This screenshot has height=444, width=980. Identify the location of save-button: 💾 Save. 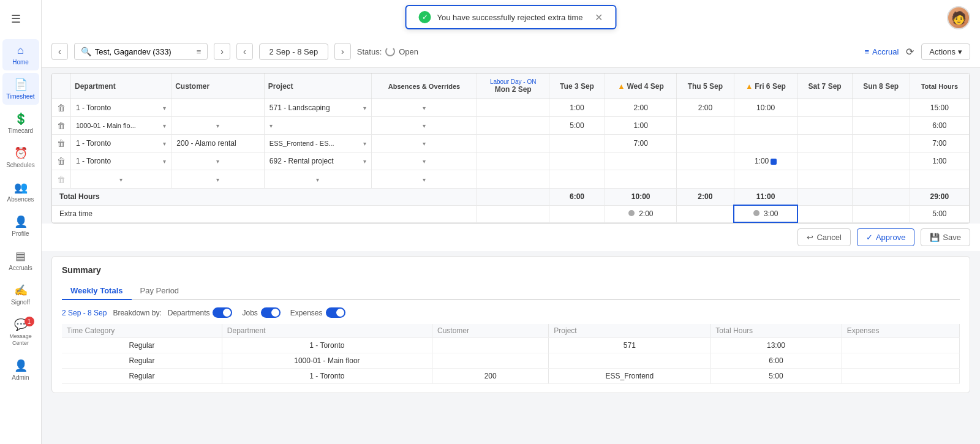
(946, 238).